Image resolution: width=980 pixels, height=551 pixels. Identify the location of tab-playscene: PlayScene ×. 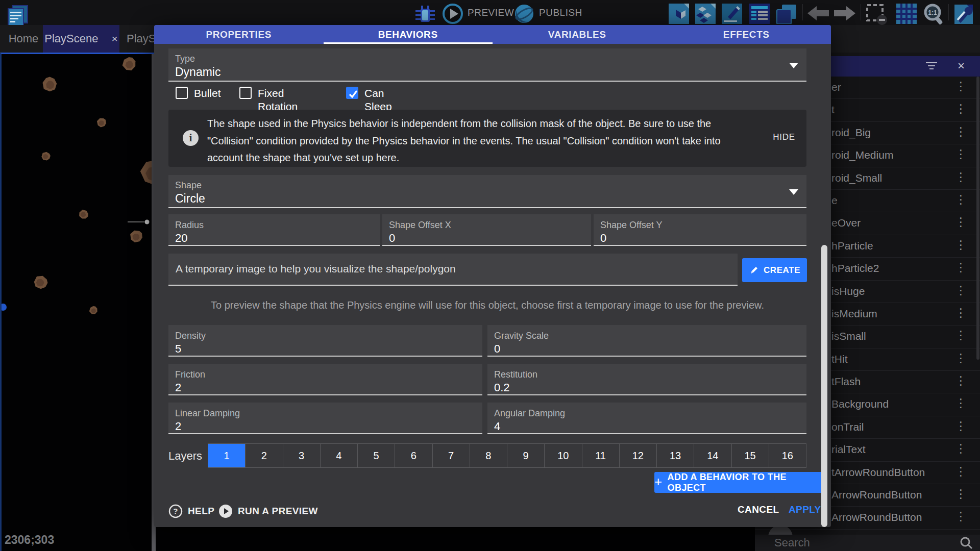
(81, 39).